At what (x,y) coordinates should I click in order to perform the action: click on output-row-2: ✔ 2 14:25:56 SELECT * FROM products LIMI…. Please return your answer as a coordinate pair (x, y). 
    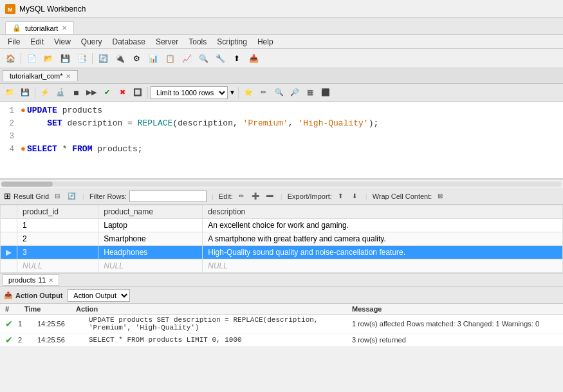
    Looking at the image, I should click on (282, 340).